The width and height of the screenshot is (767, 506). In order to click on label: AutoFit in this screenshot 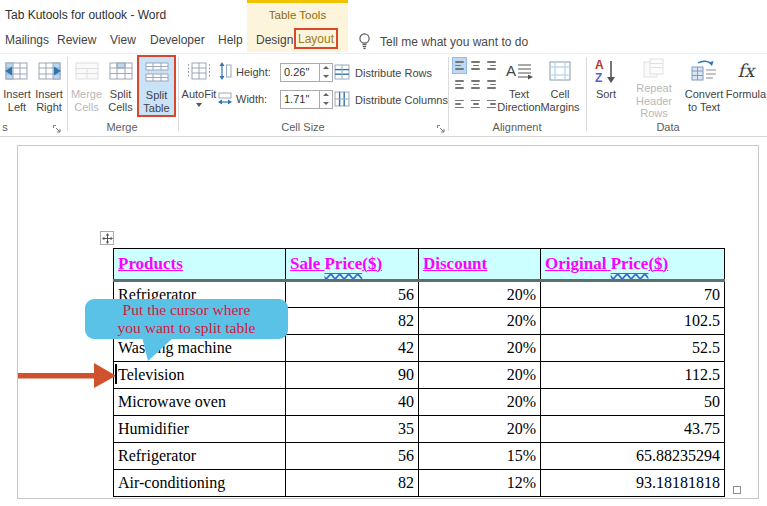, I will do `click(200, 94)`.